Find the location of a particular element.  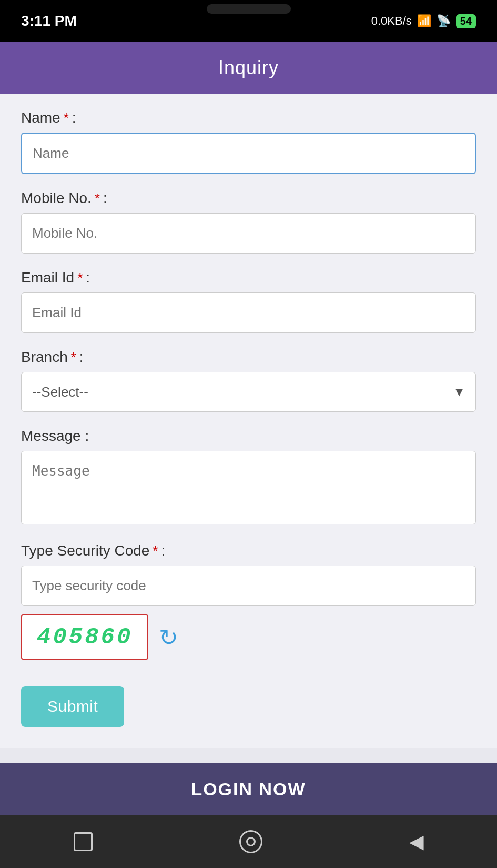

branch-select: --Select-- is located at coordinates (248, 392).